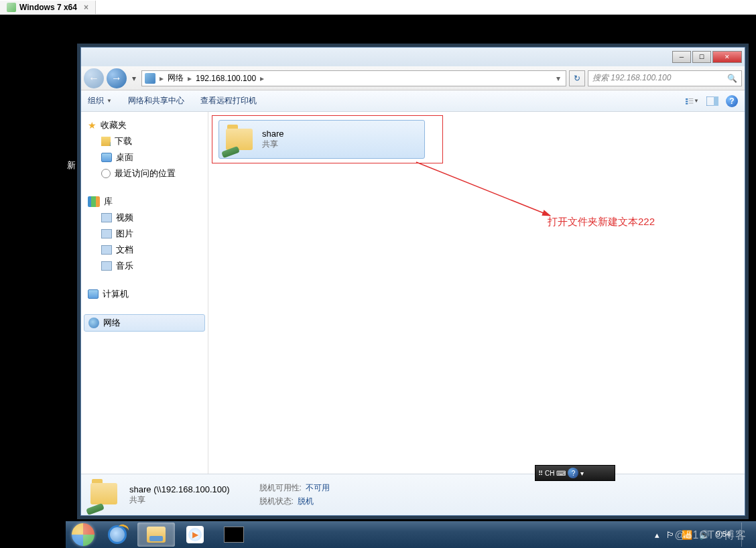  Describe the element at coordinates (322, 139) in the screenshot. I see `share-folder-item: share 共享` at that location.